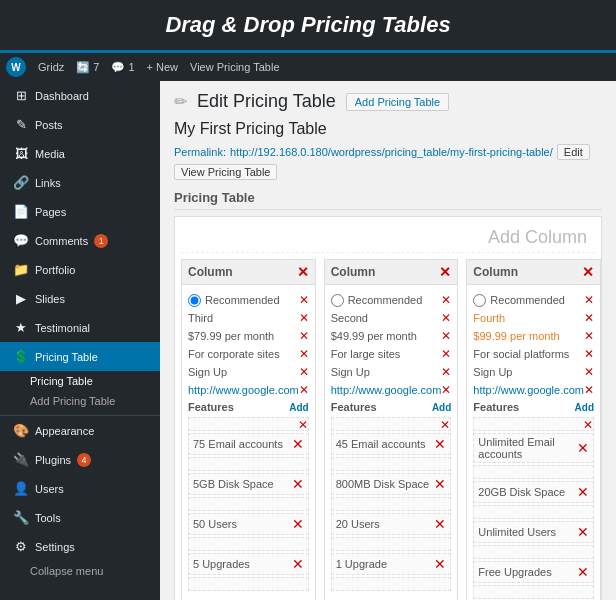  What do you see at coordinates (88, 68) in the screenshot?
I see `updates-btn: 🔄 7` at bounding box center [88, 68].